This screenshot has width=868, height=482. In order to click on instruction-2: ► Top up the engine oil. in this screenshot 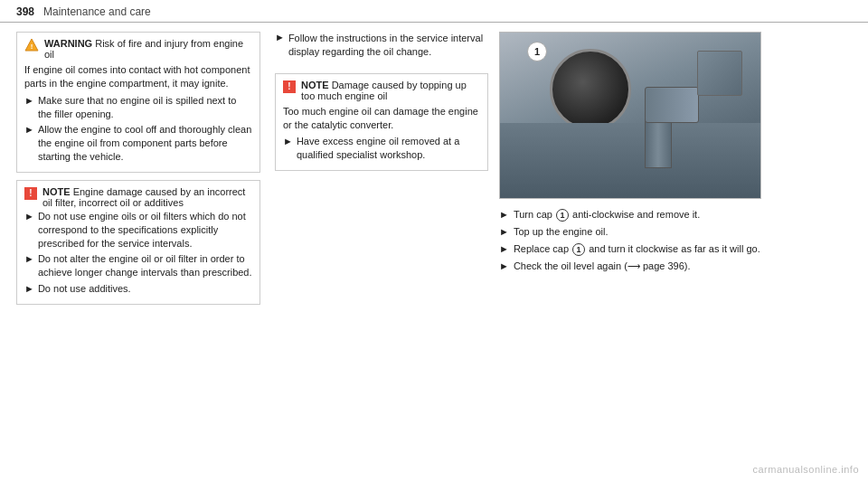, I will do `click(675, 232)`.